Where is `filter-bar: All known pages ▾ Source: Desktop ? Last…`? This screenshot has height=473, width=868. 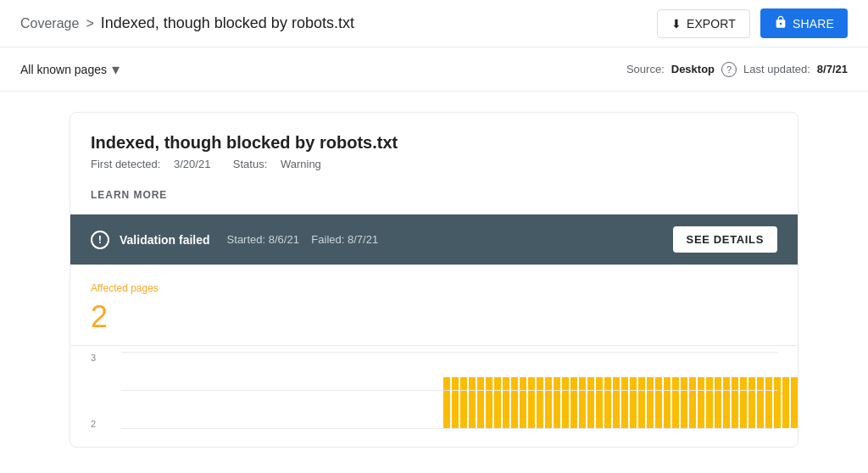
filter-bar: All known pages ▾ Source: Desktop ? Last… is located at coordinates (434, 70).